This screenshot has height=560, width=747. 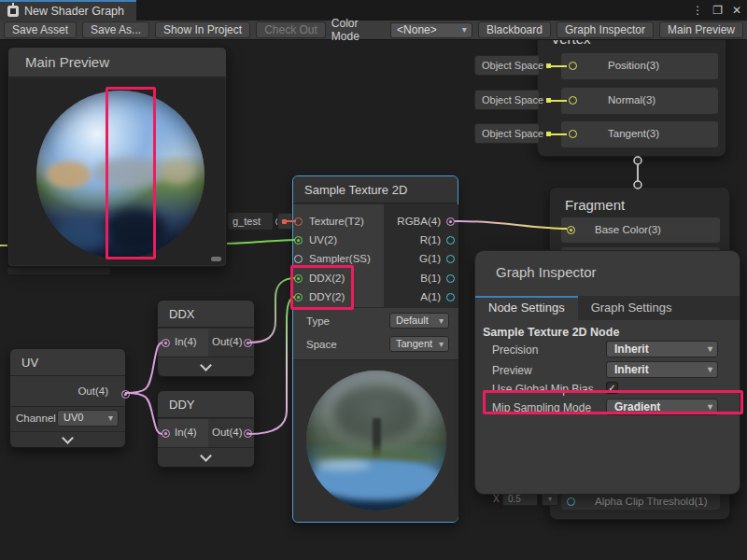 I want to click on sample-output-r-label: R(1), so click(x=430, y=240).